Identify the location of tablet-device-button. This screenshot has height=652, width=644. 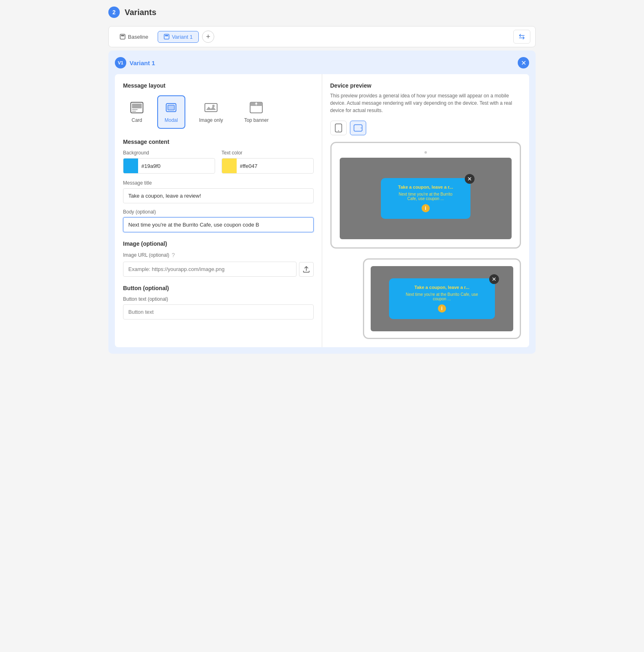
(358, 128).